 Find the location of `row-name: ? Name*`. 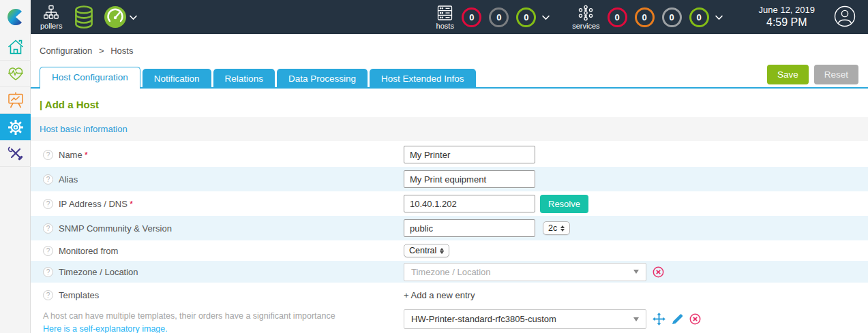

row-name: ? Name* is located at coordinates (449, 155).